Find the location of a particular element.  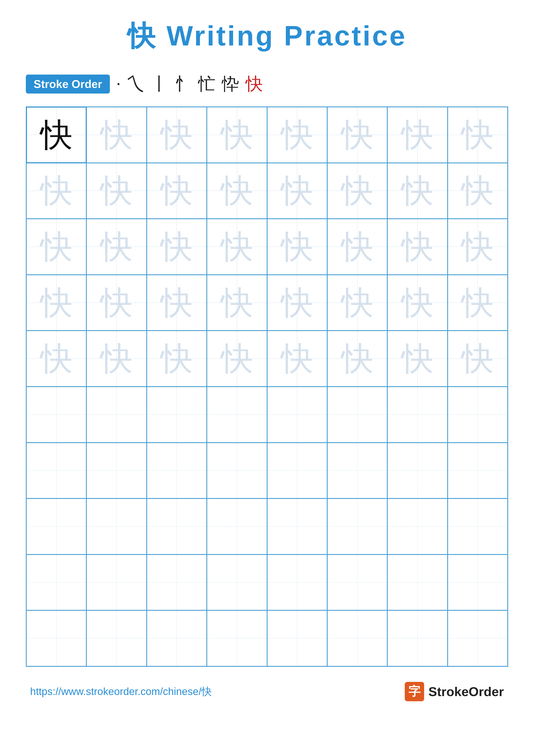

brand-icon: 字 is located at coordinates (415, 691).